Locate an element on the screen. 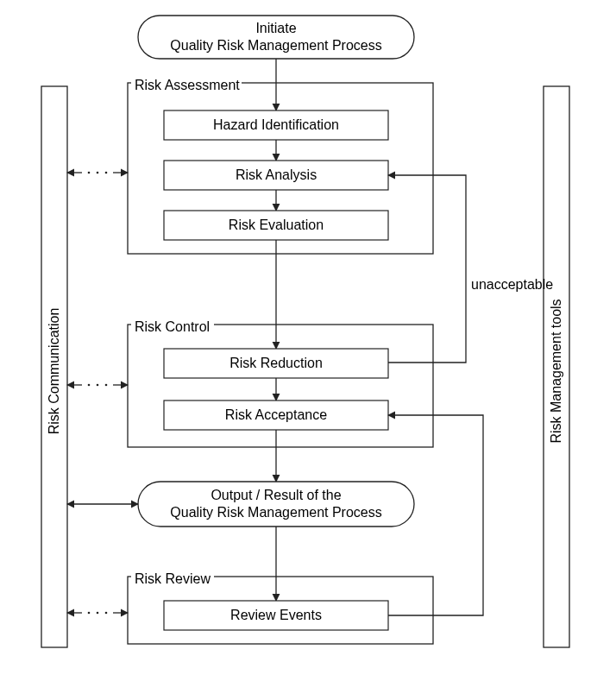 The image size is (616, 700). hazard-id-label: Hazard Identification is located at coordinates (276, 124).